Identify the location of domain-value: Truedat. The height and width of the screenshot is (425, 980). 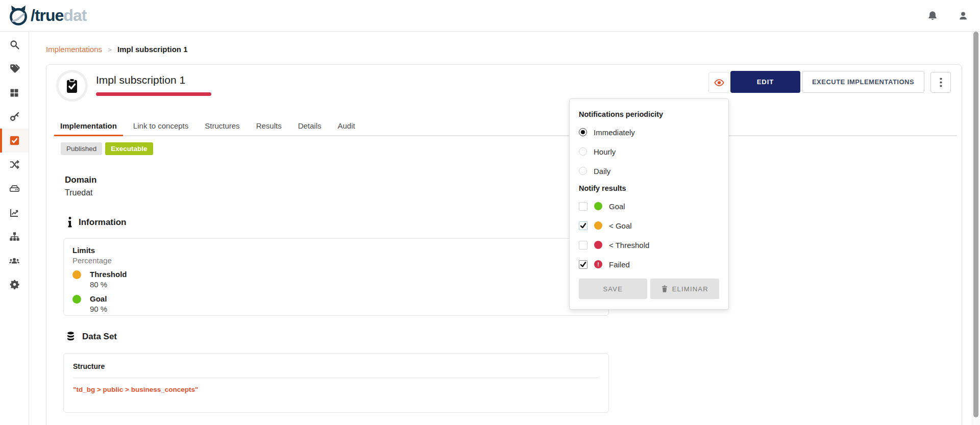
(81, 193).